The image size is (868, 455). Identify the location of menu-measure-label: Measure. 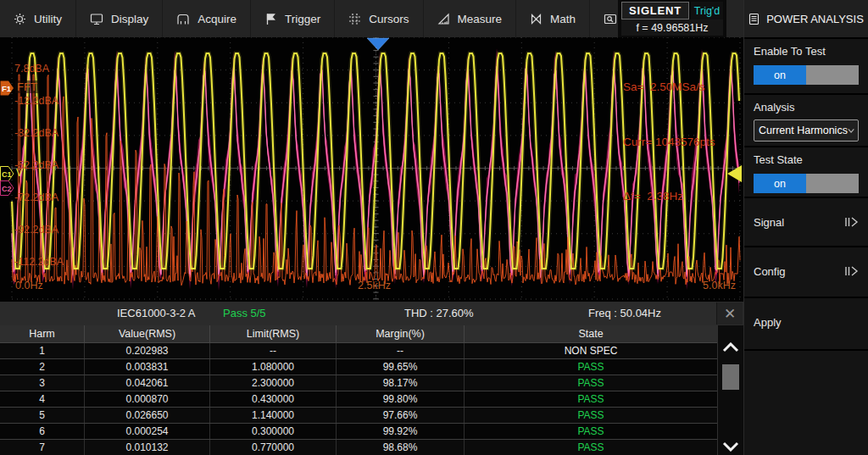
(480, 19).